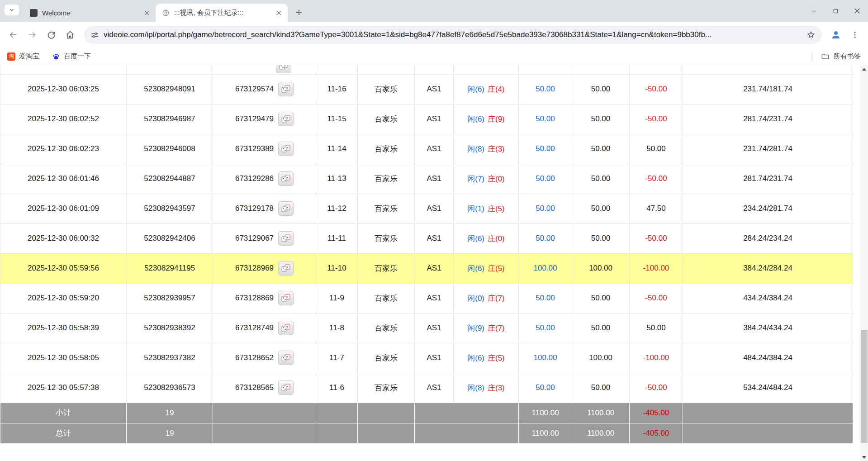 This screenshot has height=461, width=868. I want to click on bookmark-taobao: 淘 爱淘宝, so click(24, 56).